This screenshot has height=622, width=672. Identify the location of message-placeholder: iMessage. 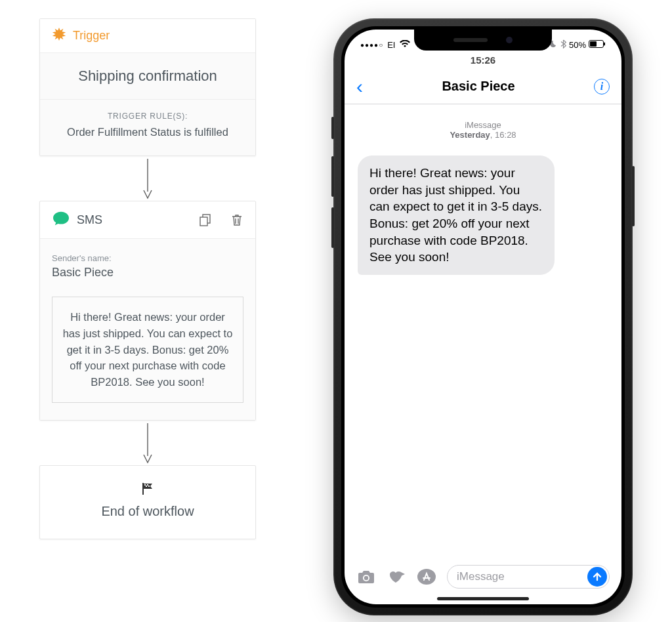
(480, 577).